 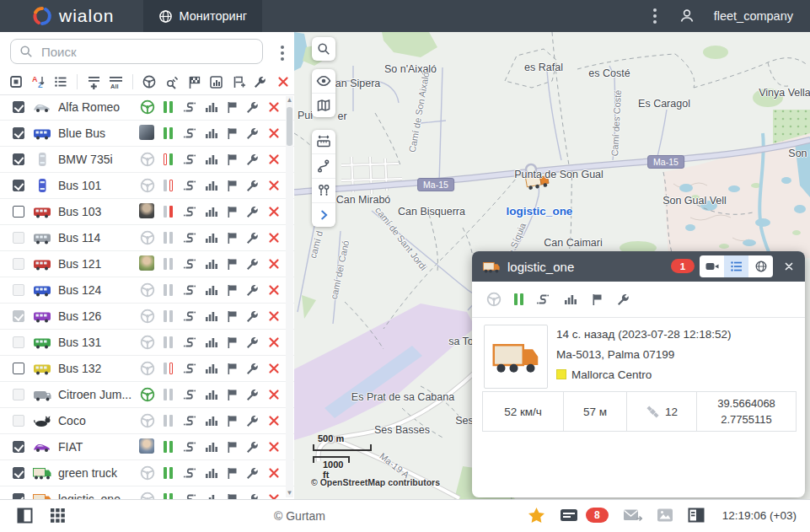 I want to click on clear-list-icon, so click(x=283, y=82).